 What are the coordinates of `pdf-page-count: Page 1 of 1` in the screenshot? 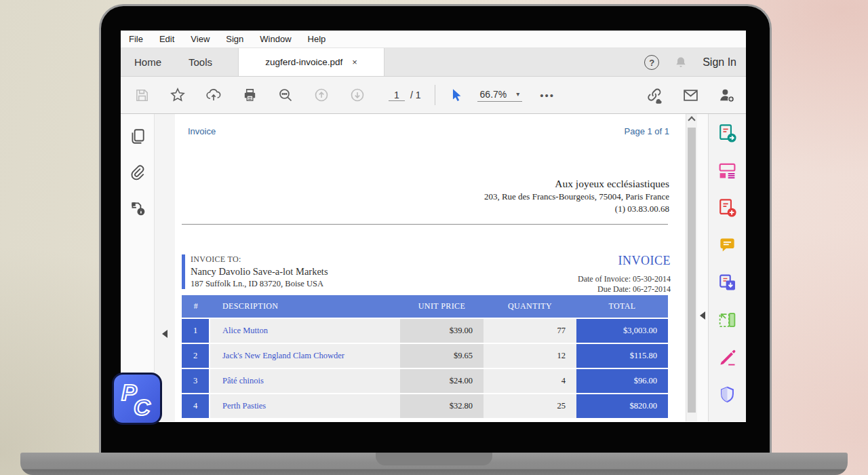 It's located at (647, 132).